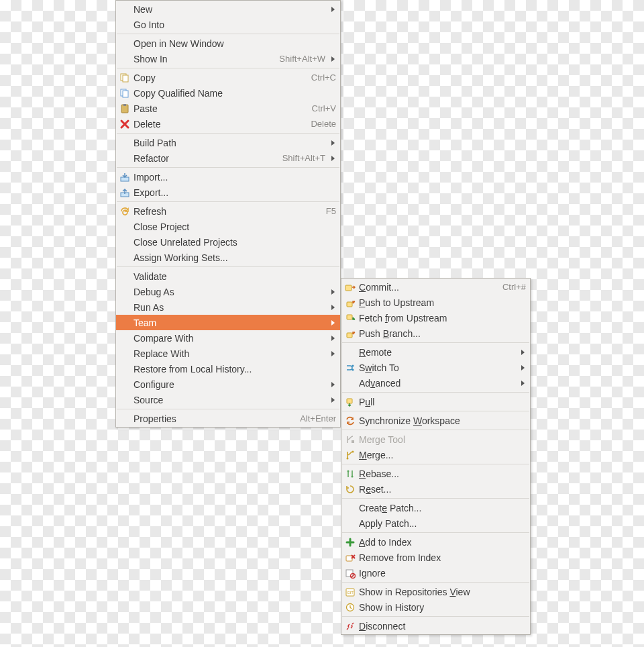  I want to click on team-disconnect: Disconnect, so click(436, 626).